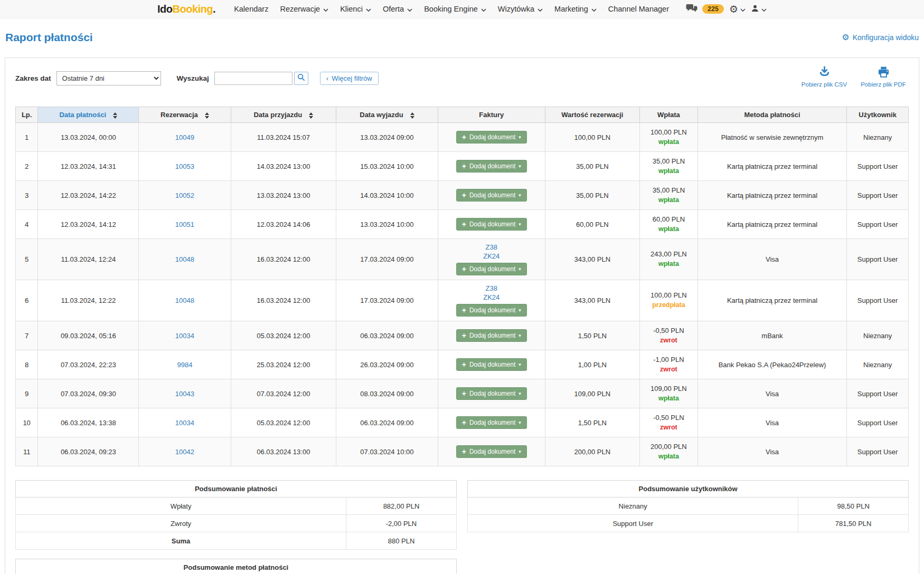 This screenshot has height=574, width=924. I want to click on cell-payment-method: Kartą płatniczą przez terminal, so click(772, 167).